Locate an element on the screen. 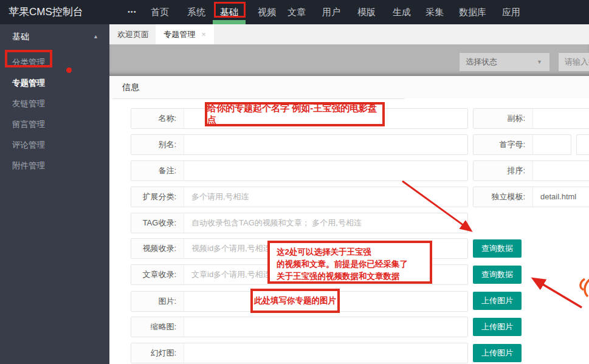  form-row-remark: 备注: is located at coordinates (299, 171).